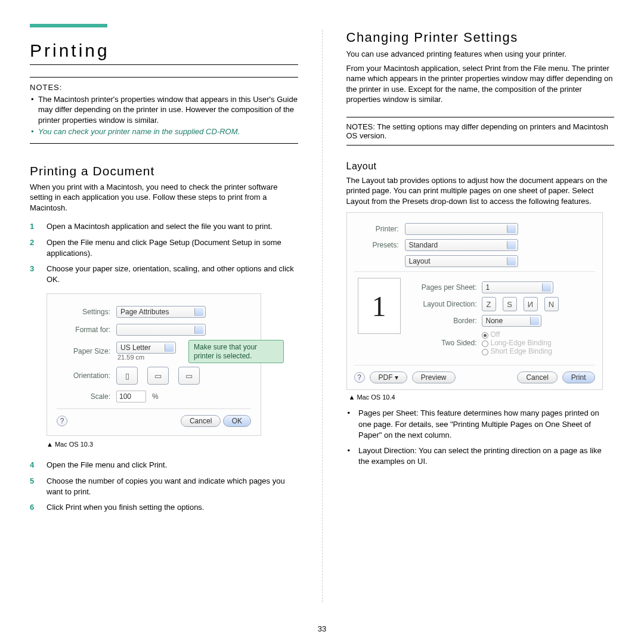  What do you see at coordinates (517, 351) in the screenshot?
I see `twosided-short: Short Edge Binding` at bounding box center [517, 351].